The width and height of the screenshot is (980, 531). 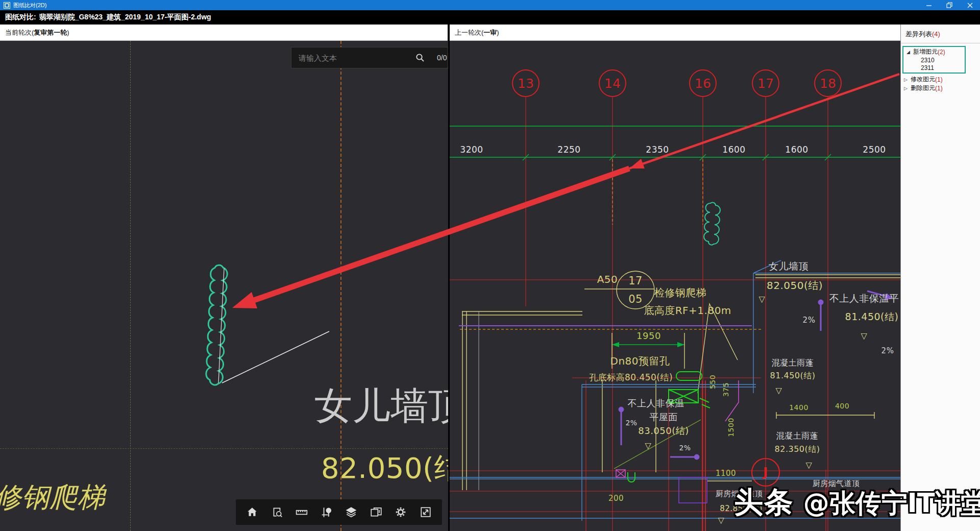 I want to click on diff-item-2310: 2310, so click(x=934, y=60).